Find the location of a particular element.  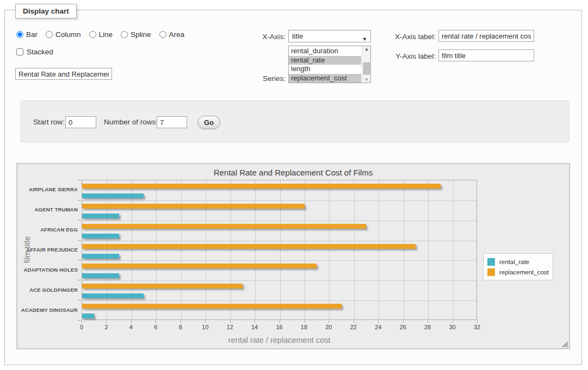

start-row-input is located at coordinates (81, 122).